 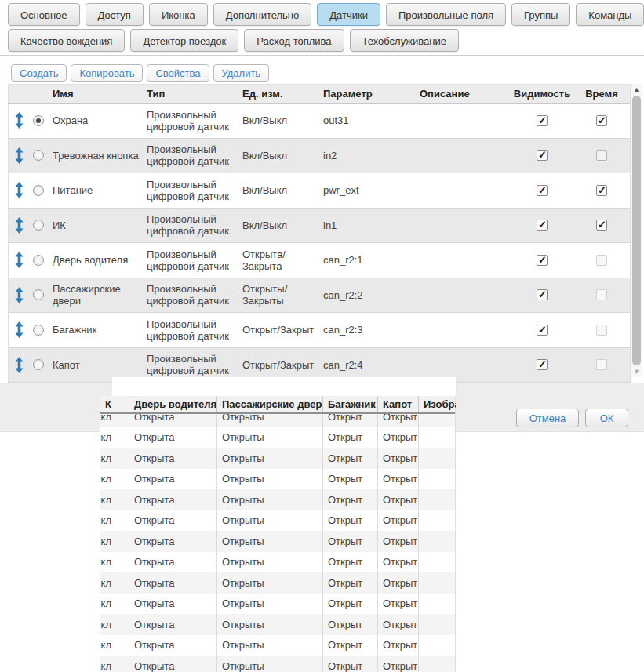 I want to click on tab: Команды, so click(x=610, y=14).